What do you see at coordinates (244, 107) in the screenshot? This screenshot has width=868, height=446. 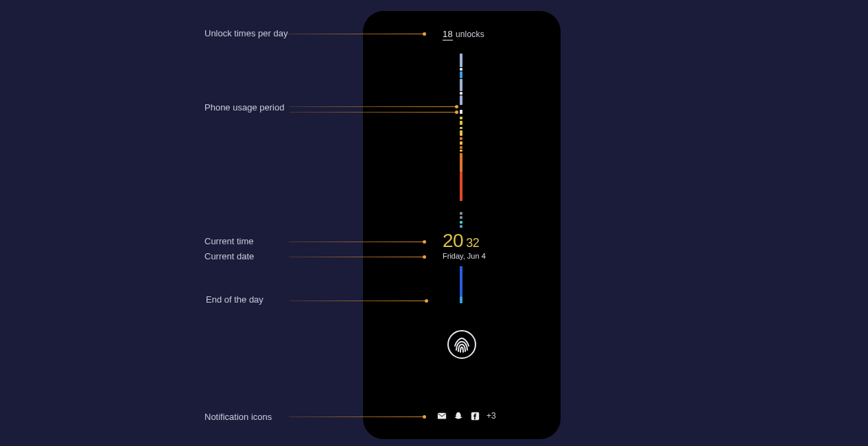 I see `label-usage-period: Phone usage period` at bounding box center [244, 107].